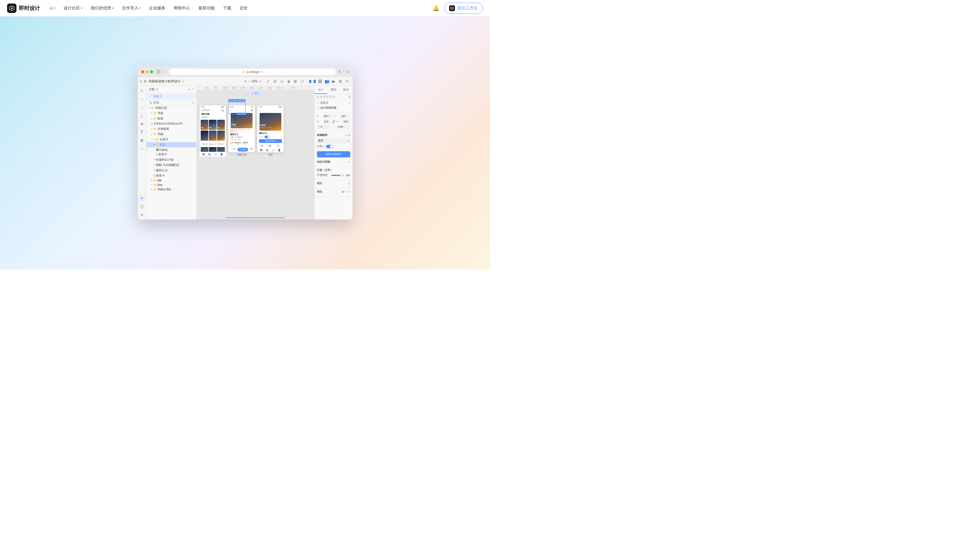 The image size is (980, 539). What do you see at coordinates (171, 129) in the screenshot?
I see `tree-item-4: ▸ 📁 分类标签` at bounding box center [171, 129].